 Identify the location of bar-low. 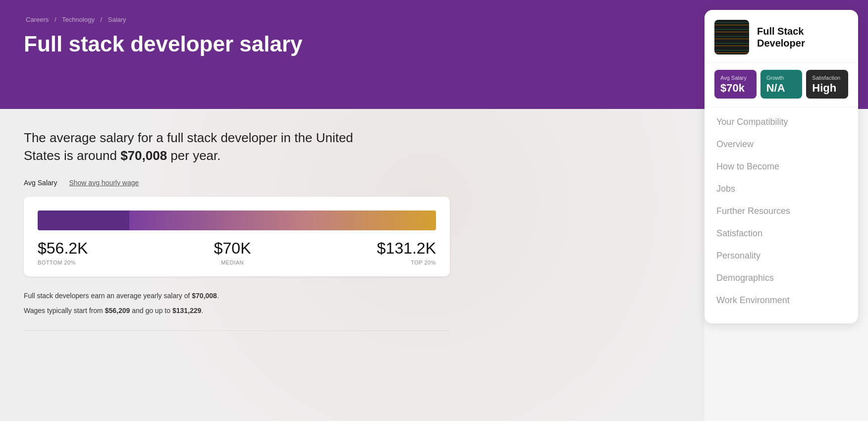
(83, 220).